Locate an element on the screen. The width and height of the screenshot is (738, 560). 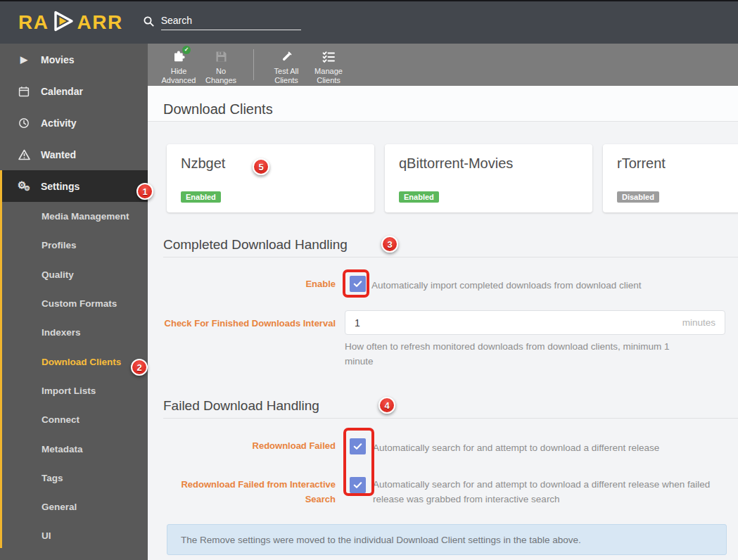
sidebar-item-wanted: Wanted is located at coordinates (74, 155).